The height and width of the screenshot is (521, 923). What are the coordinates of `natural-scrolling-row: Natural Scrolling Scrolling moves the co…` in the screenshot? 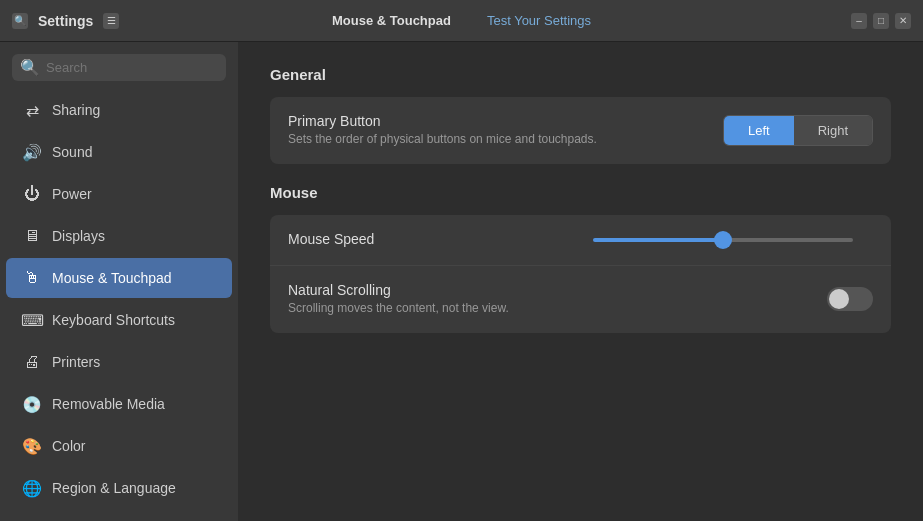 It's located at (580, 300).